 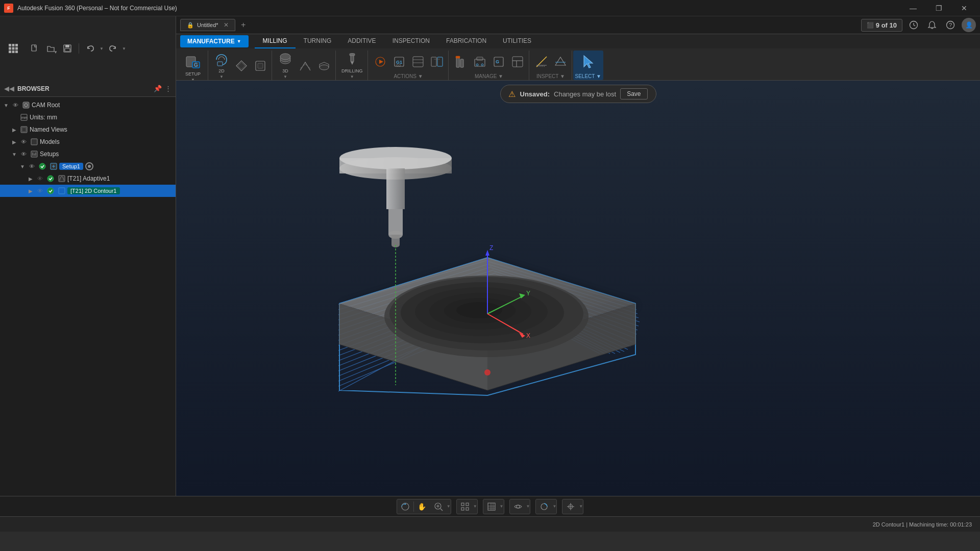 I want to click on pan-button: ✋, so click(x=422, y=507).